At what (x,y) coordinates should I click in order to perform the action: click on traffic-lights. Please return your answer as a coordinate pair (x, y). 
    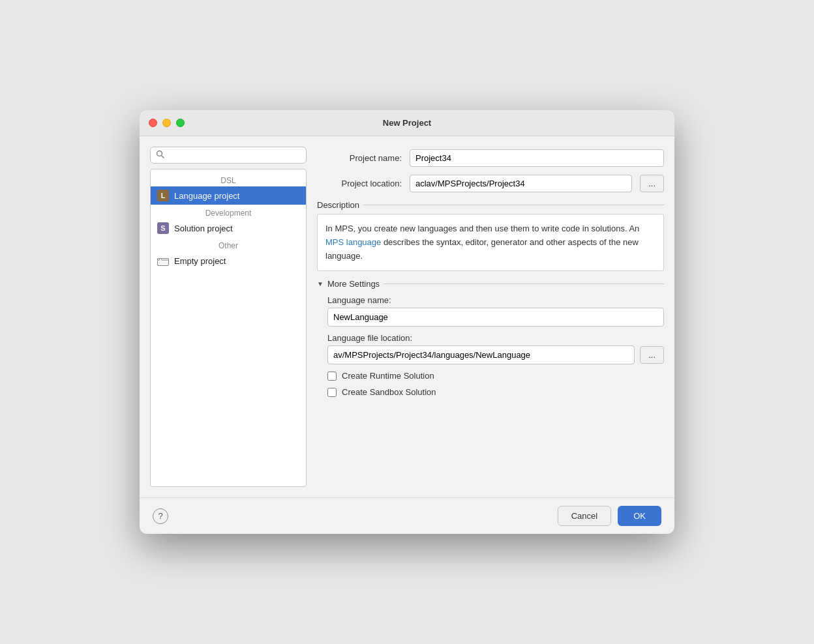
    Looking at the image, I should click on (167, 123).